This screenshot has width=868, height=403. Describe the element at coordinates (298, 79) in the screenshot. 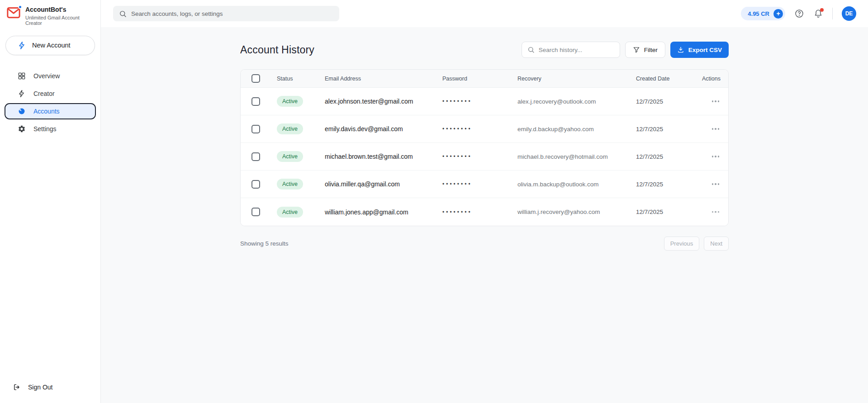

I see `column-header-status: Status` at that location.